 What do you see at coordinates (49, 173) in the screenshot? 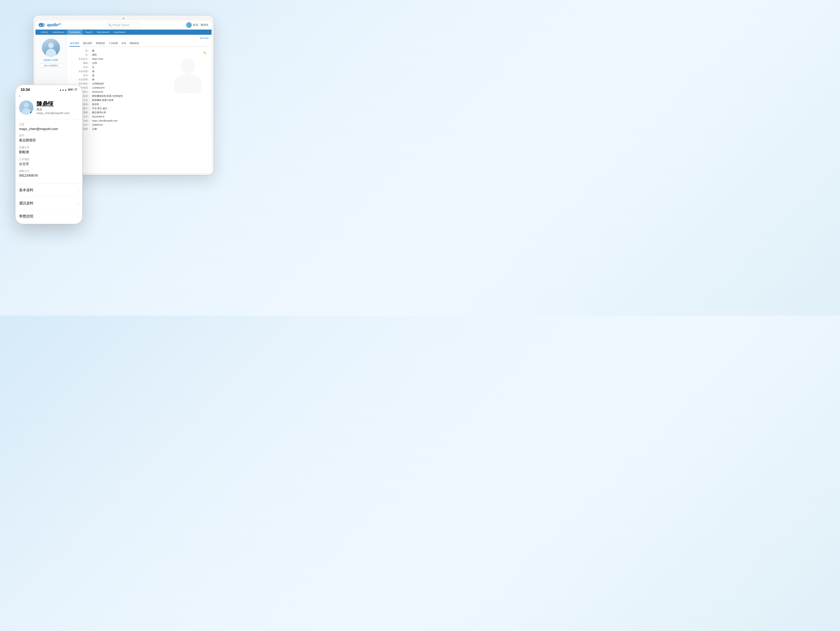
I see `phone-info-4: 聯繫方式 0912345678` at bounding box center [49, 173].